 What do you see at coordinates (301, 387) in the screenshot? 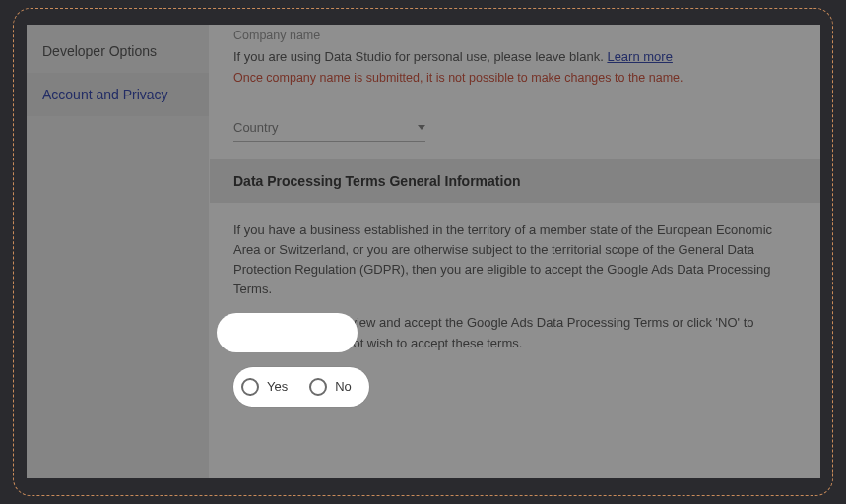
I see `terms-radio-group: Yes No` at bounding box center [301, 387].